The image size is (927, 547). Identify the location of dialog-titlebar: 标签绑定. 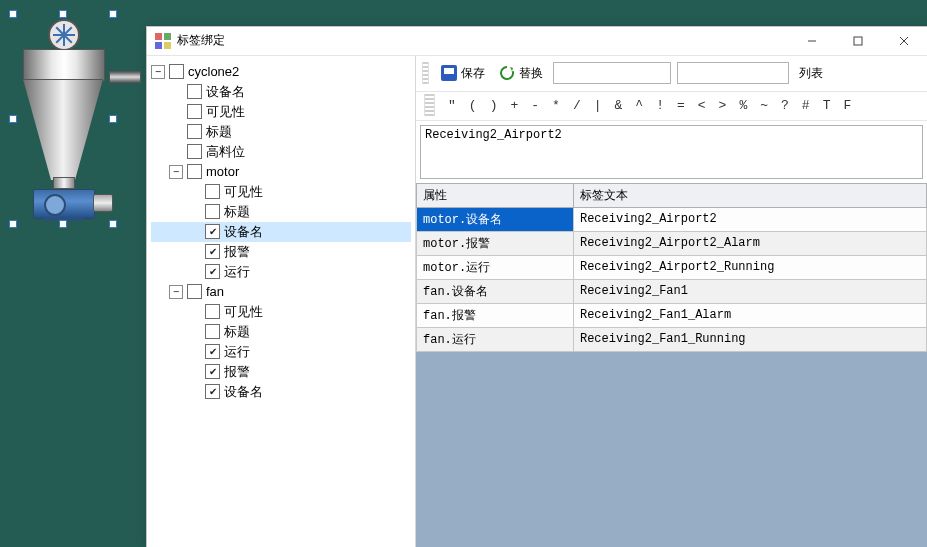
(537, 42).